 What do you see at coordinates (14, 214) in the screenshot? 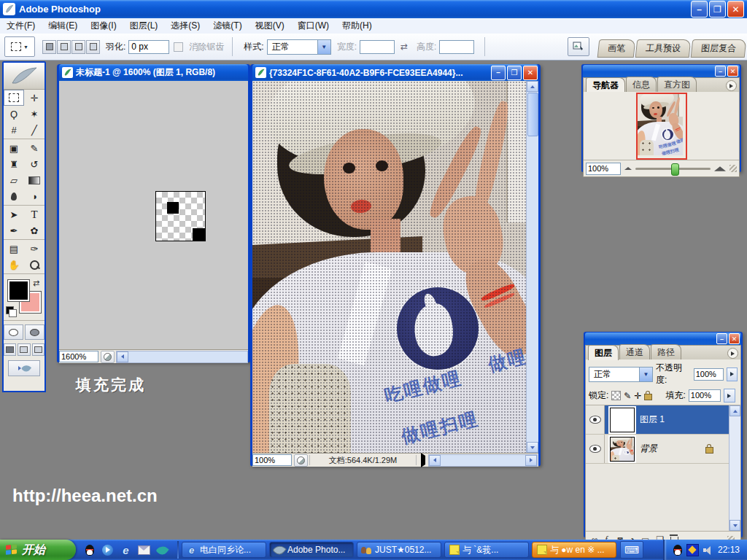
I see `tool-path-selection: ➤` at bounding box center [14, 214].